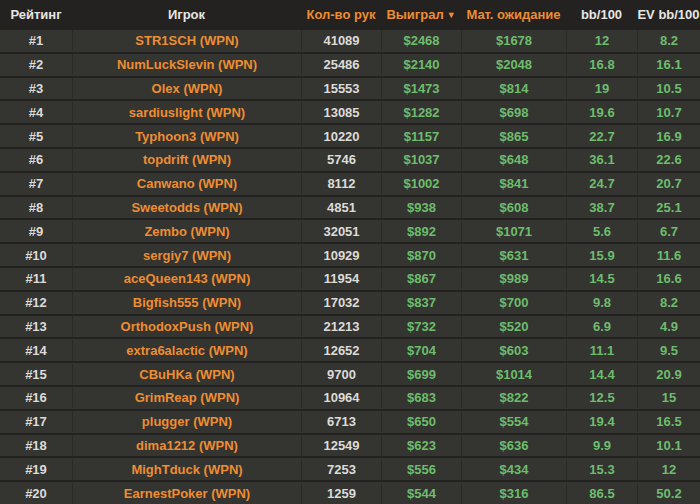  Describe the element at coordinates (514, 112) in the screenshot. I see `ev-usd-cell: $698` at that location.